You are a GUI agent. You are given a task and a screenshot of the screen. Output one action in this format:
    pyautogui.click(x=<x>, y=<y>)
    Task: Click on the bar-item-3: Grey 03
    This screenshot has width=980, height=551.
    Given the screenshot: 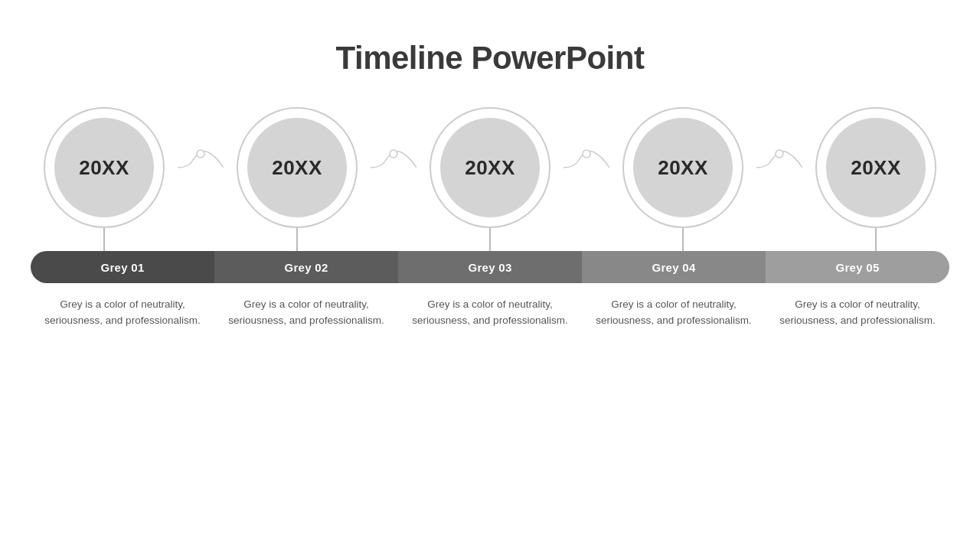 What is the action you would take?
    pyautogui.click(x=490, y=267)
    